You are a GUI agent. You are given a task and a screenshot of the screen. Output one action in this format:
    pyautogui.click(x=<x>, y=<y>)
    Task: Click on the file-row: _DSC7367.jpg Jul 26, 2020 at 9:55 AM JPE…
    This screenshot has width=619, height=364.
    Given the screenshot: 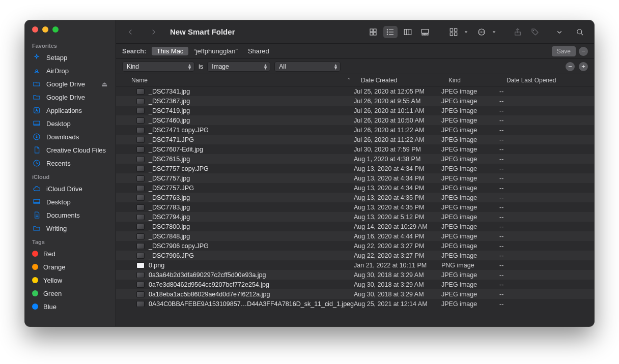 What is the action you would take?
    pyautogui.click(x=355, y=101)
    